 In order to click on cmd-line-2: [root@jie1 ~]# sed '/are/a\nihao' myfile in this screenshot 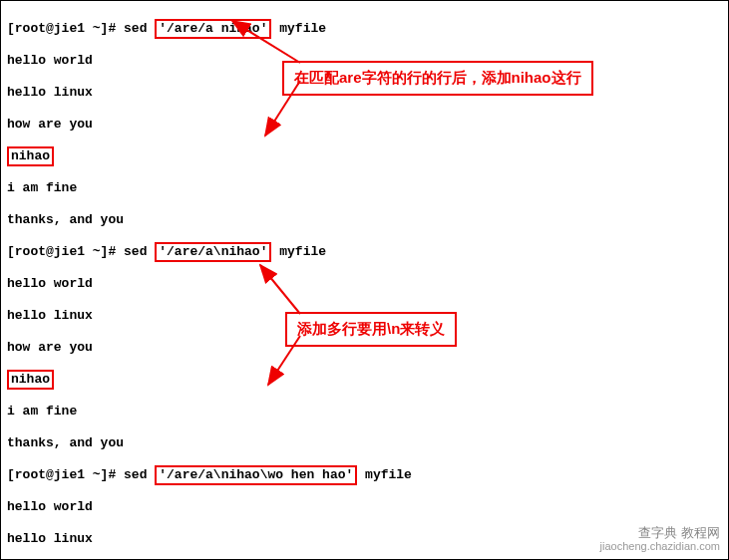, I will do `click(365, 252)`.